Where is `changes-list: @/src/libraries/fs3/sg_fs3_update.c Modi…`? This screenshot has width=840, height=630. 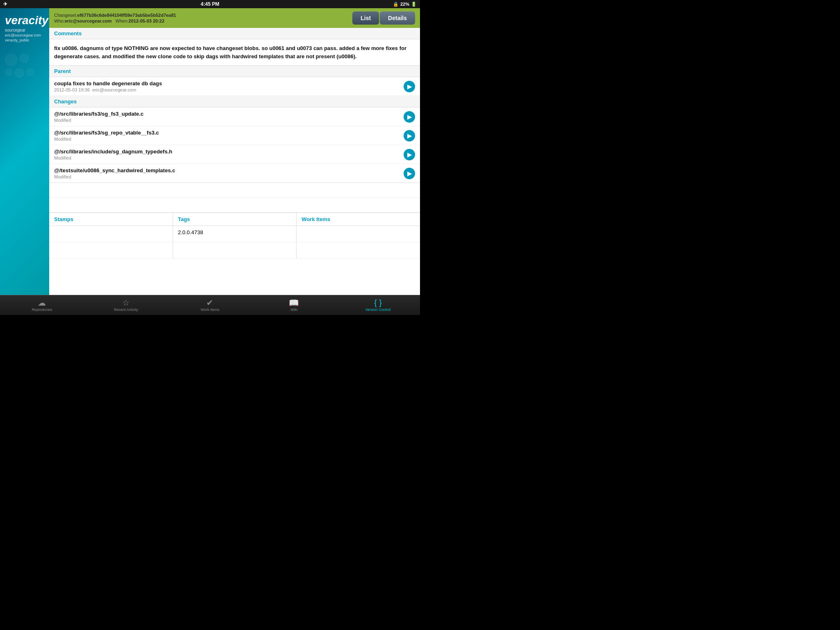 changes-list: @/src/libraries/fs3/sg_fs3_update.c Modi… is located at coordinates (235, 145).